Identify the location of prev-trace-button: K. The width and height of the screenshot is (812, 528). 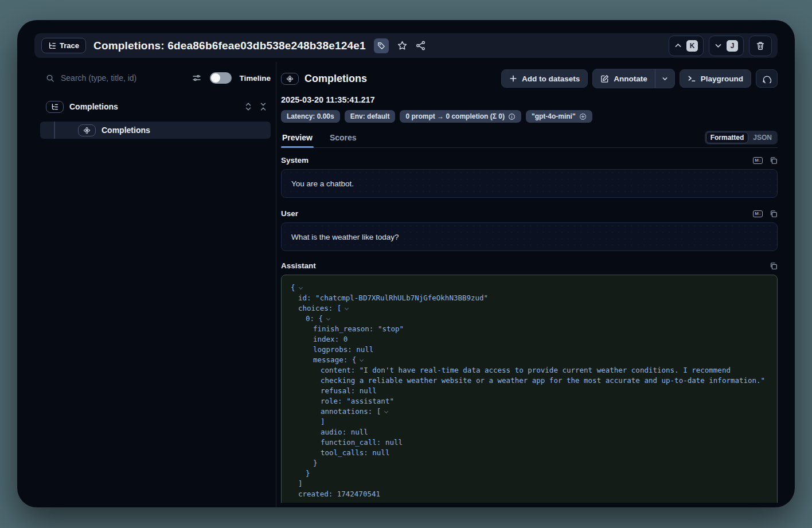
(686, 46).